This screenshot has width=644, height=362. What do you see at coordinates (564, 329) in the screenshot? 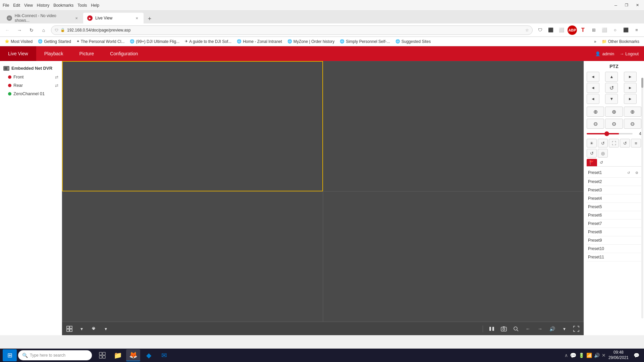
I see `volume-dropdown-button: ▾` at bounding box center [564, 329].